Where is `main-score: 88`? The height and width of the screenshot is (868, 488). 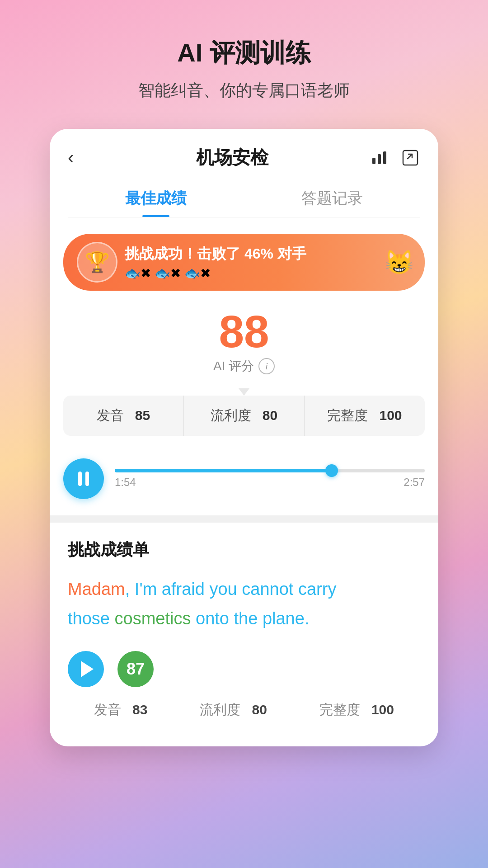
main-score: 88 is located at coordinates (244, 331).